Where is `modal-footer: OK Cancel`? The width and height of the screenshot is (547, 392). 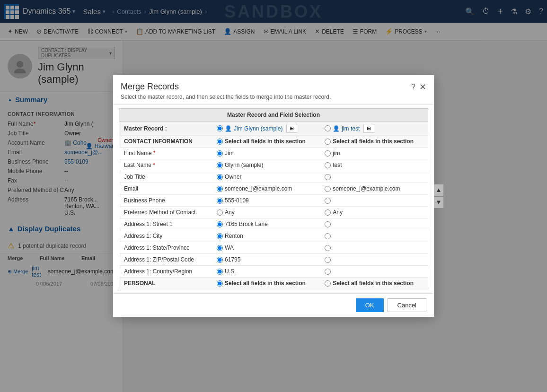
modal-footer: OK Cancel is located at coordinates (274, 305).